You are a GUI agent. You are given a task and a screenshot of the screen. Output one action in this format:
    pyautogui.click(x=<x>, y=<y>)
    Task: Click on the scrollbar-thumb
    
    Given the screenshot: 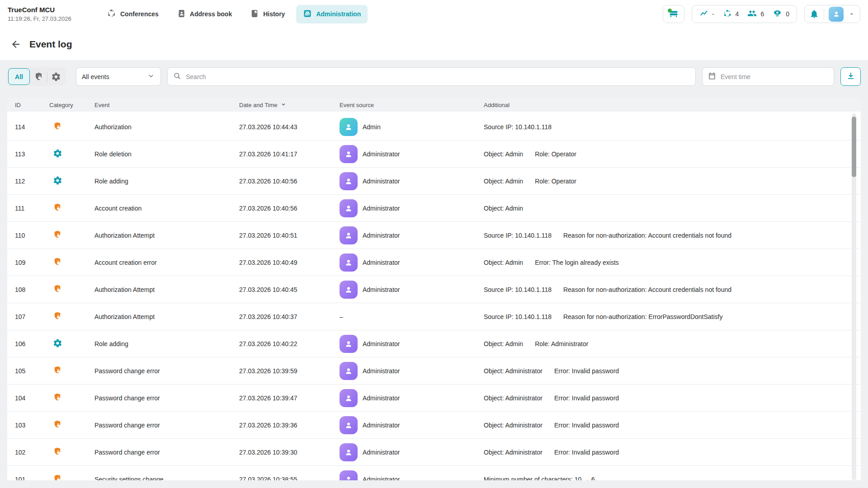 What is the action you would take?
    pyautogui.click(x=854, y=147)
    